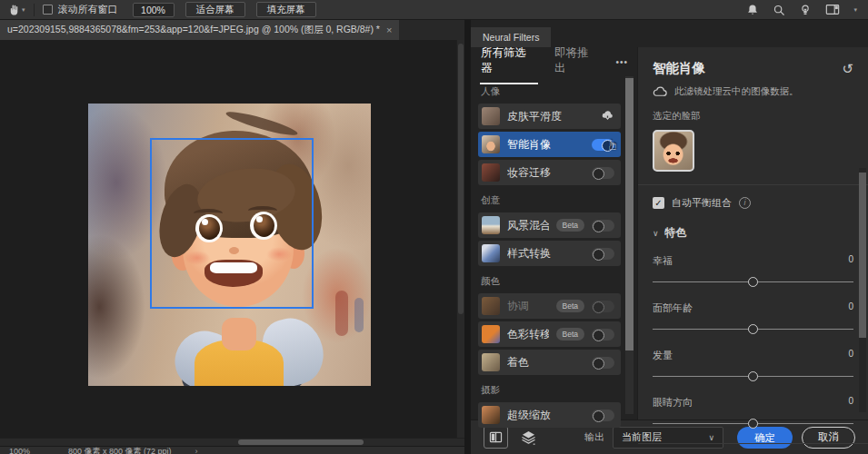 The width and height of the screenshot is (868, 454). Describe the element at coordinates (47, 9) in the screenshot. I see `scroll-all-windows-checkbox` at that location.